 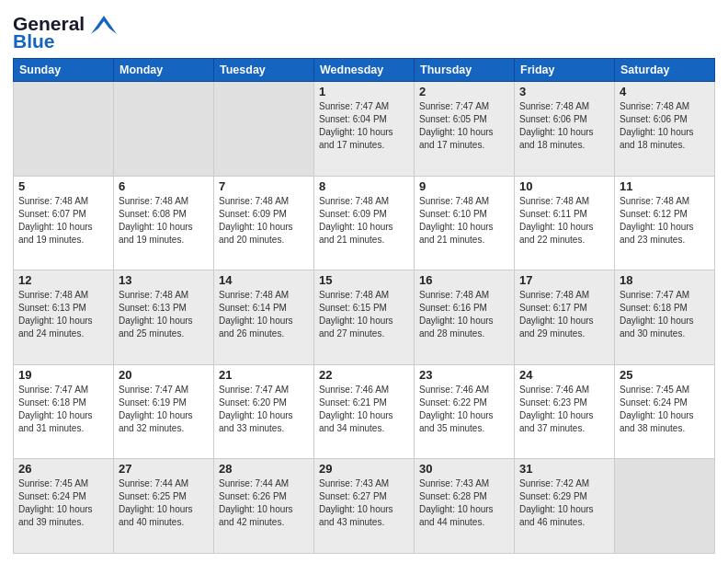 What do you see at coordinates (665, 186) in the screenshot?
I see `day-number: 11` at bounding box center [665, 186].